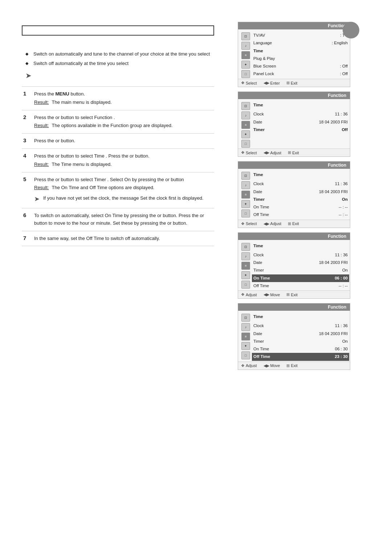 The image size is (392, 538). Describe the element at coordinates (345, 200) in the screenshot. I see `menu-row-value: On` at that location.